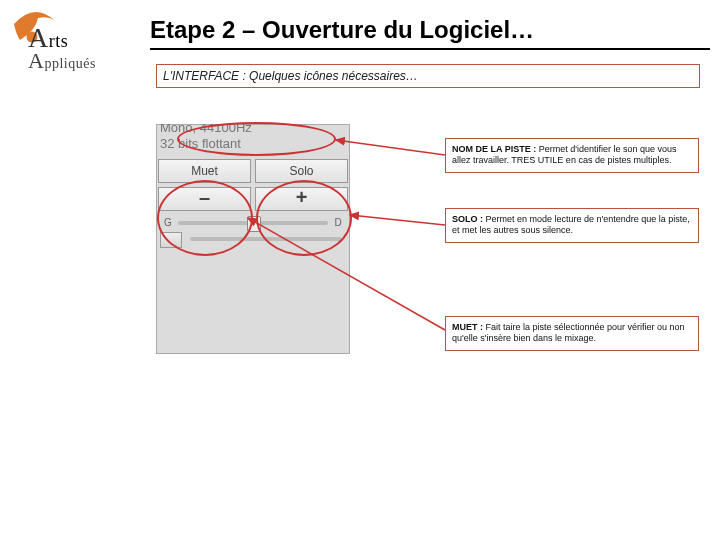 The width and height of the screenshot is (720, 540). Describe the element at coordinates (253, 130) in the screenshot. I see `track-meta-1: Mono, 44100Hz` at that location.